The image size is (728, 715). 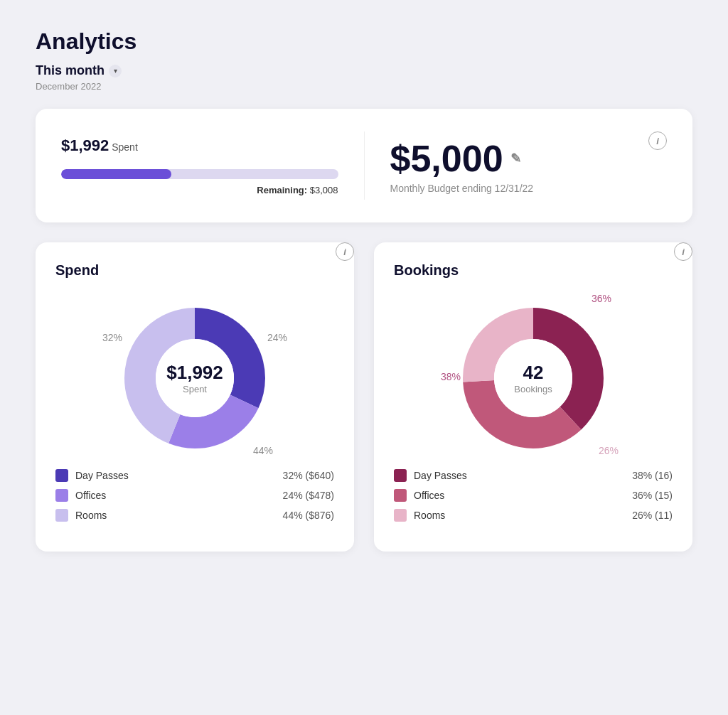 I want to click on bookings-center-value: 42, so click(x=533, y=372).